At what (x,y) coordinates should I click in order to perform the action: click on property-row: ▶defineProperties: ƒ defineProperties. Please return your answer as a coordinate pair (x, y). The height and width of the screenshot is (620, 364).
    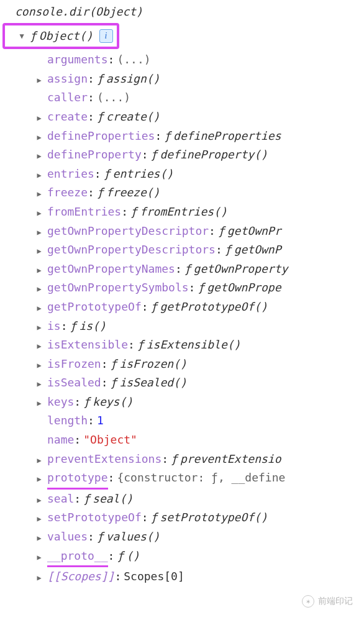
    Looking at the image, I should click on (199, 137).